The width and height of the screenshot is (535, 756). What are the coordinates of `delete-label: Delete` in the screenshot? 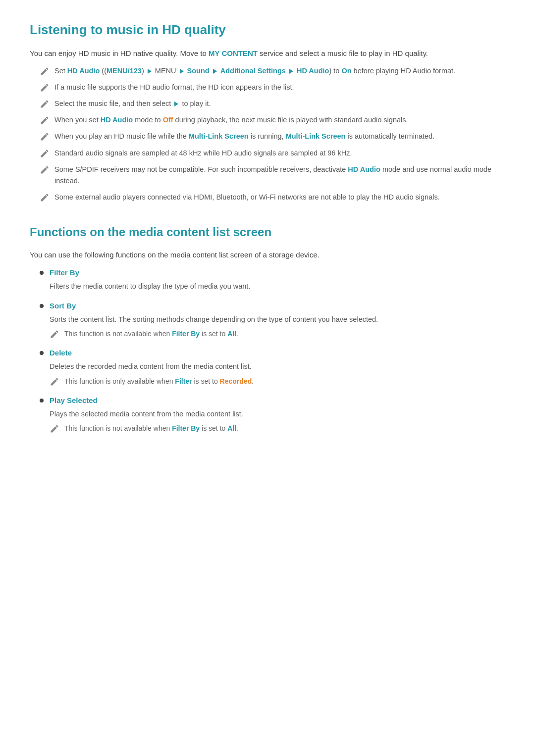 It's located at (60, 353).